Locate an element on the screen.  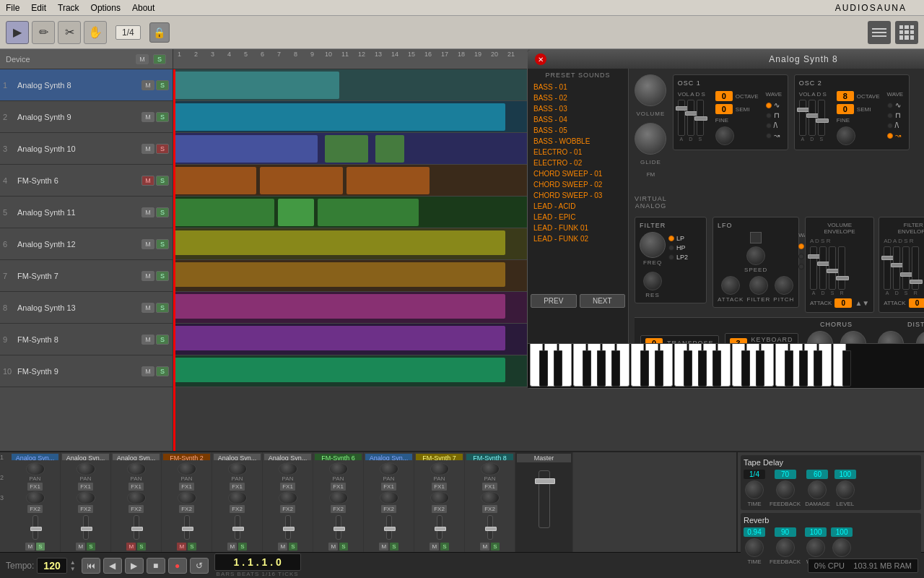
td-level-knob is located at coordinates (845, 490).